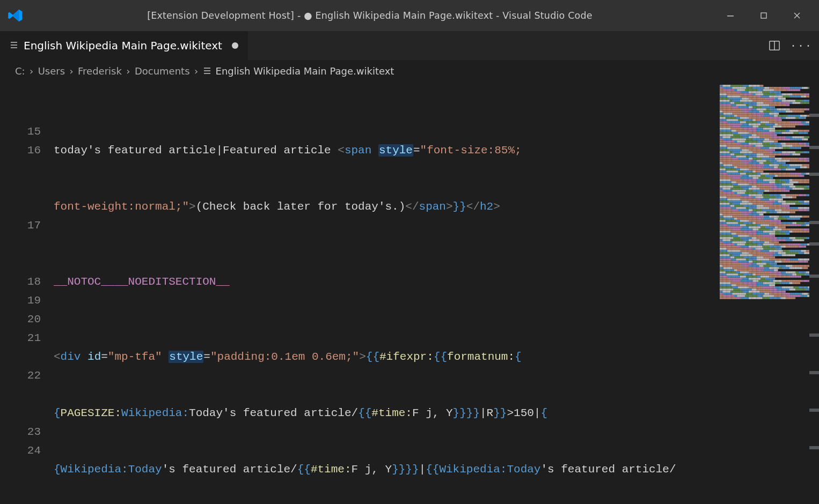 The image size is (819, 504). Describe the element at coordinates (764, 16) in the screenshot. I see `window-controls` at that location.